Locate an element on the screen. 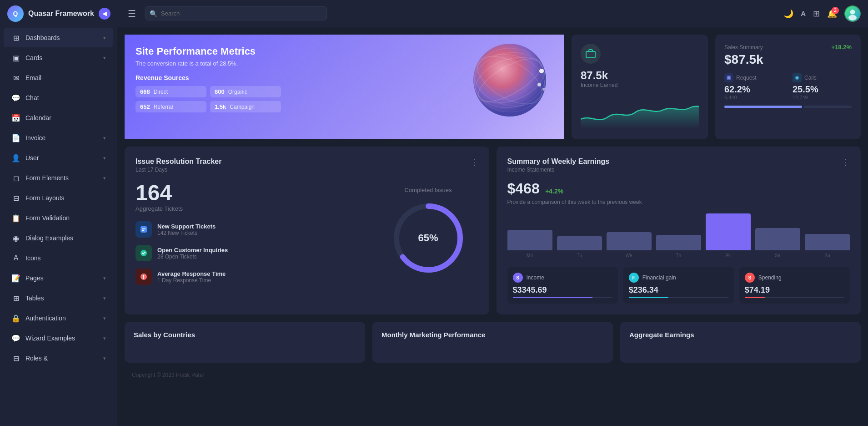 The width and height of the screenshot is (868, 426). sidebar-chevron-pages: ▾ is located at coordinates (105, 279).